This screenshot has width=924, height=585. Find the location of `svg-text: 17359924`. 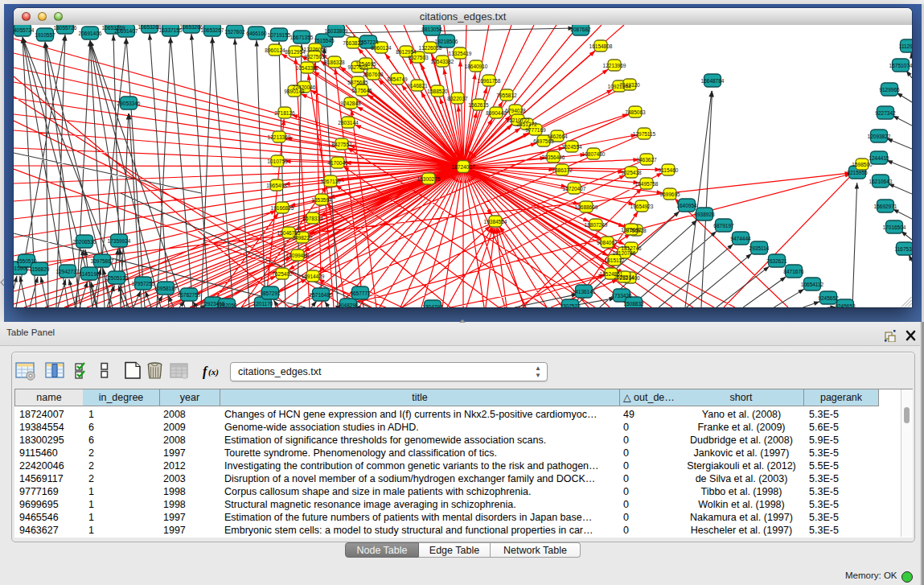

svg-text: 17359924 is located at coordinates (119, 241).